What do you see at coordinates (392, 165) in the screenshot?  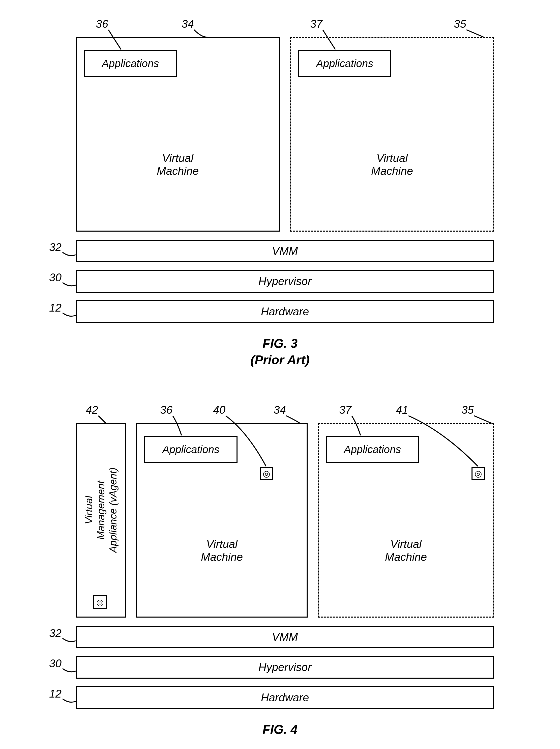 I see `fig3-vm-right-label: Virtual Machine` at bounding box center [392, 165].